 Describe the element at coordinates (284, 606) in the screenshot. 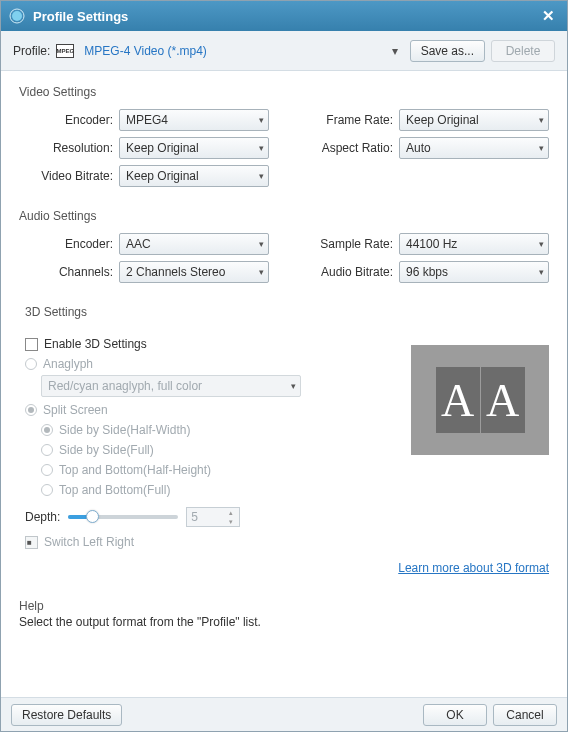

I see `help-title: Help` at that location.